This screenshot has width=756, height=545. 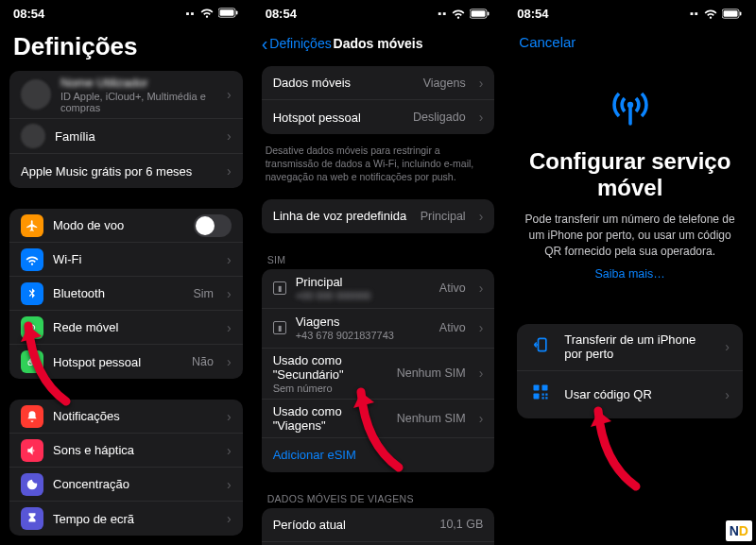 What do you see at coordinates (378, 525) in the screenshot?
I see `current-period-row: Período atual 10,1 GB` at bounding box center [378, 525].